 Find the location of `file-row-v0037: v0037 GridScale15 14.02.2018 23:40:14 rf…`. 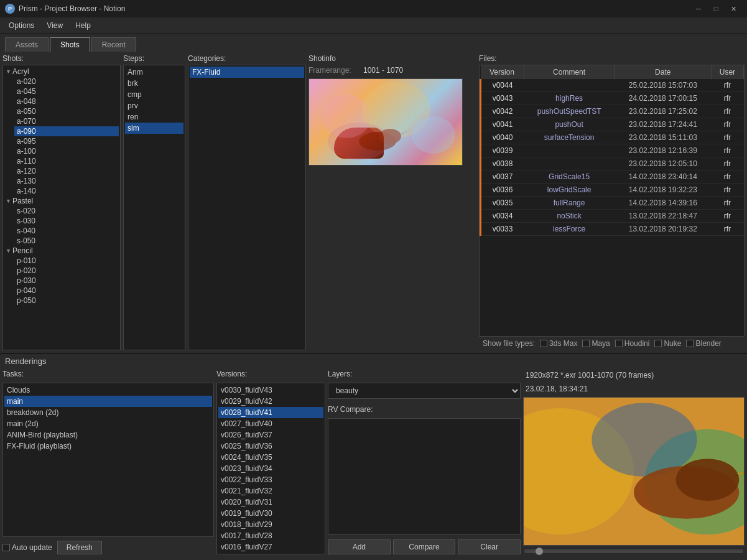

file-row-v0037: v0037 GridScale15 14.02.2018 23:40:14 rf… is located at coordinates (612, 177).